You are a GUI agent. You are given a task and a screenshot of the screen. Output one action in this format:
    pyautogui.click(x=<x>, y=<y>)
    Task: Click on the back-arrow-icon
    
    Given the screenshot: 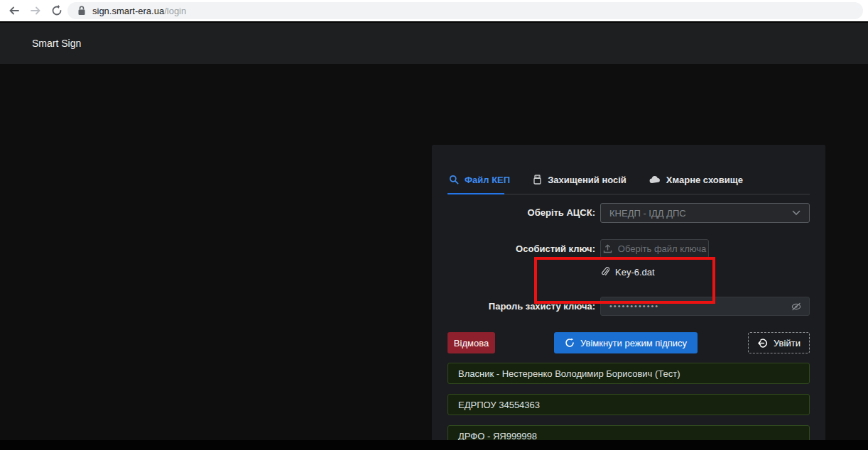 What is the action you would take?
    pyautogui.click(x=14, y=11)
    